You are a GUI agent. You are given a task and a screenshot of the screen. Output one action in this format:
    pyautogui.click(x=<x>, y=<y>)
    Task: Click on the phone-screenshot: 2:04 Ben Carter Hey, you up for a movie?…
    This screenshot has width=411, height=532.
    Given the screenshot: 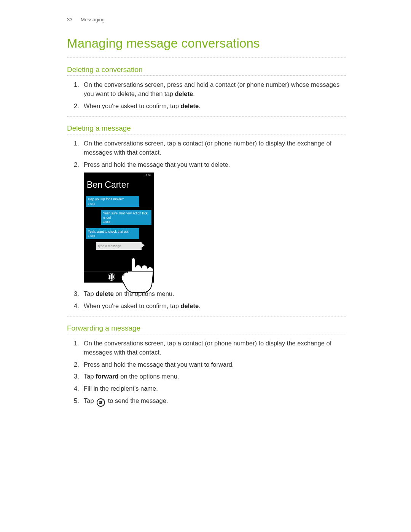 What is the action you would take?
    pyautogui.click(x=215, y=228)
    